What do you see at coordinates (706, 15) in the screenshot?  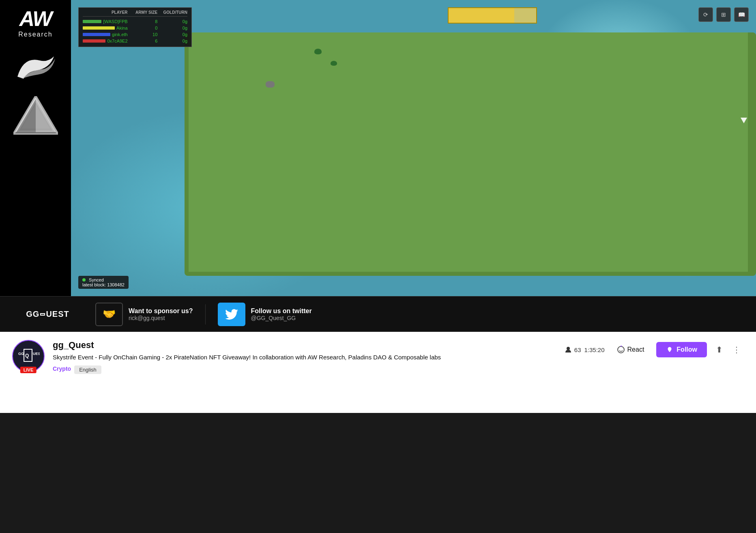 I see `refresh-button: ⟳` at bounding box center [706, 15].